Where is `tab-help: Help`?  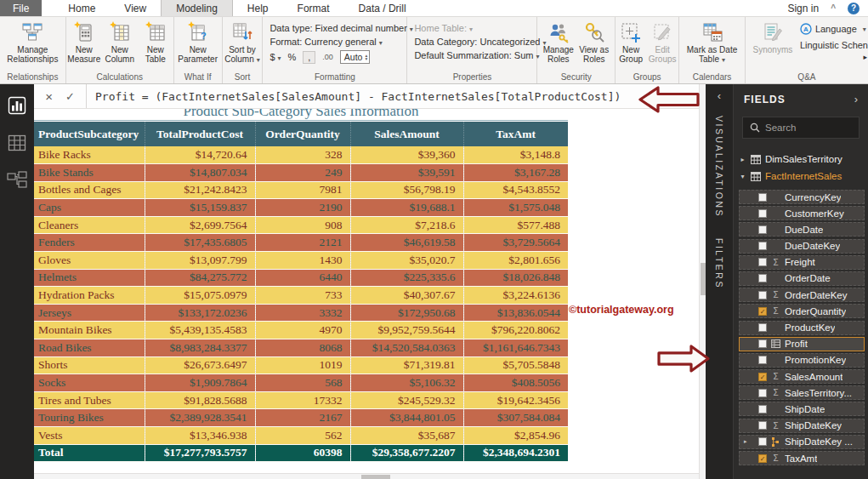
tab-help: Help is located at coordinates (258, 9).